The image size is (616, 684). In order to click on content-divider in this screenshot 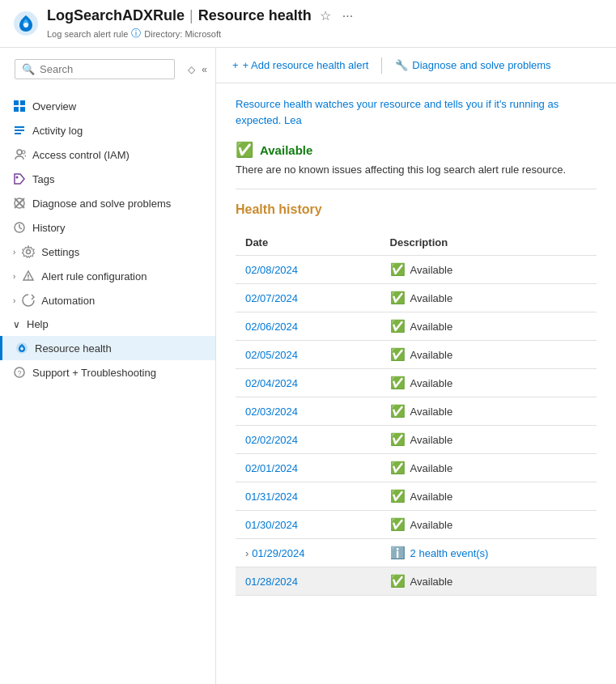, I will do `click(416, 189)`.